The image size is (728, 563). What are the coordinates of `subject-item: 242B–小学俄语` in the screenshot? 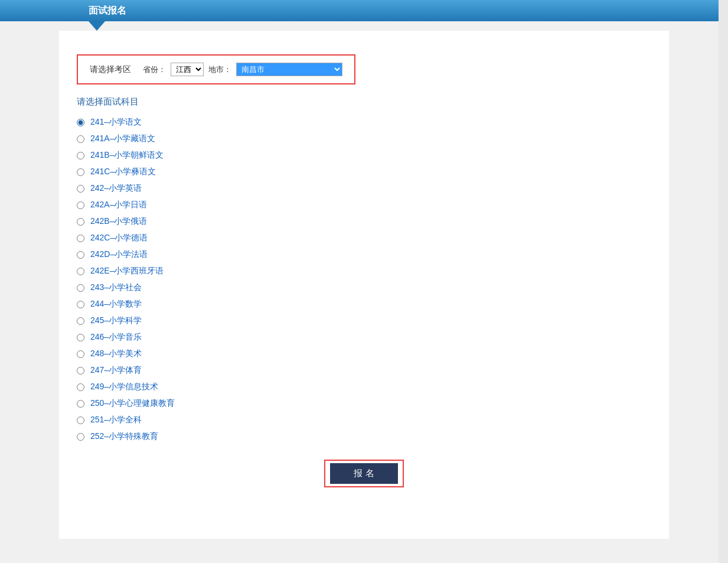 It's located at (364, 222).